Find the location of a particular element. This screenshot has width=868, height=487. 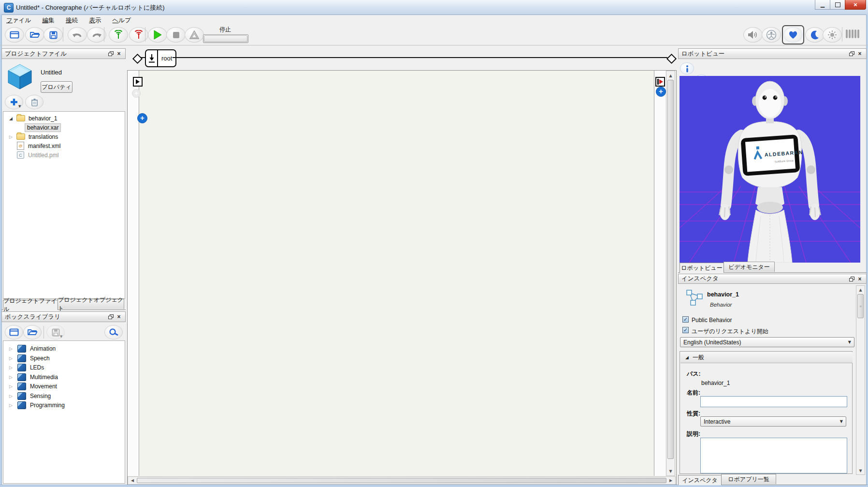

tree-item-manifest: @ manifest.xml is located at coordinates (64, 146).